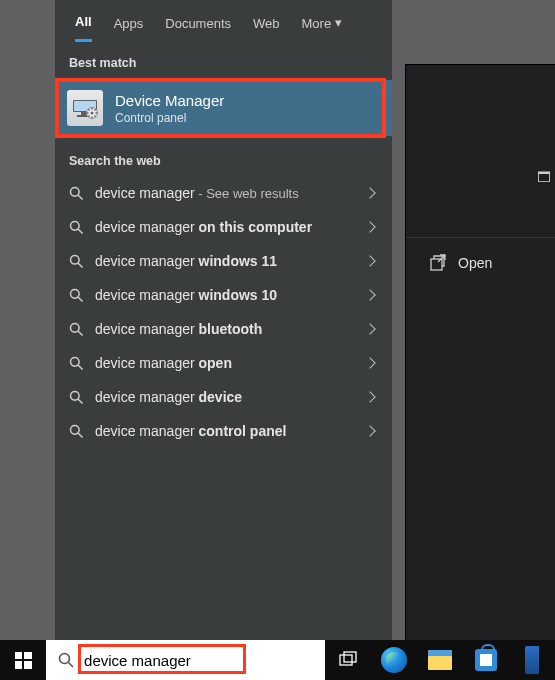 The width and height of the screenshot is (555, 680). Describe the element at coordinates (170, 108) in the screenshot. I see `best-match-text: Device Manager Control panel` at that location.